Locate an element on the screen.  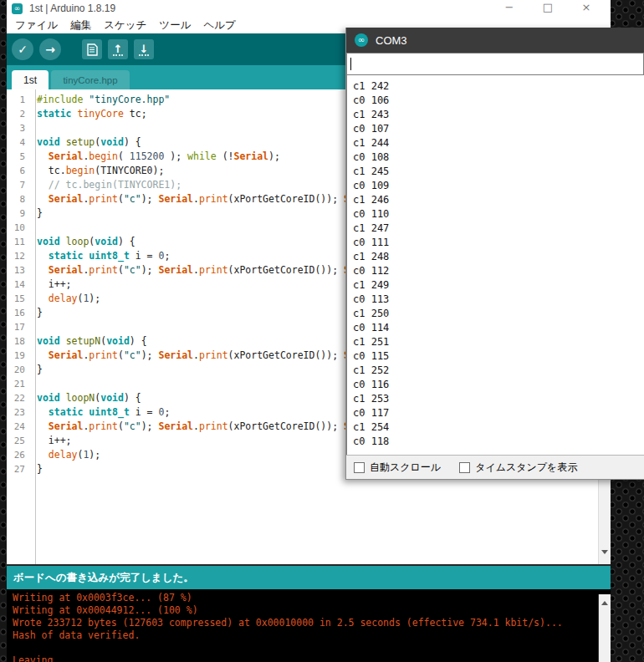
menu-item-help: ヘルプ is located at coordinates (219, 25).